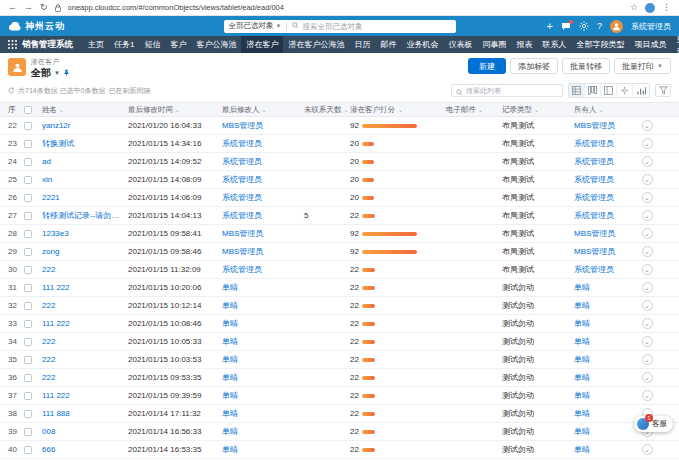  Describe the element at coordinates (650, 8) in the screenshot. I see `browser-profile-avatar` at that location.